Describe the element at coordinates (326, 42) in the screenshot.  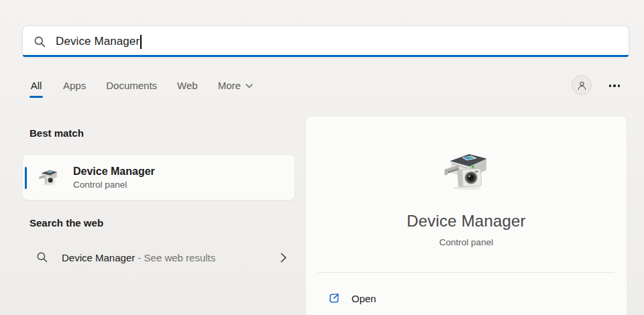
I see `search-input: Device Manager` at that location.